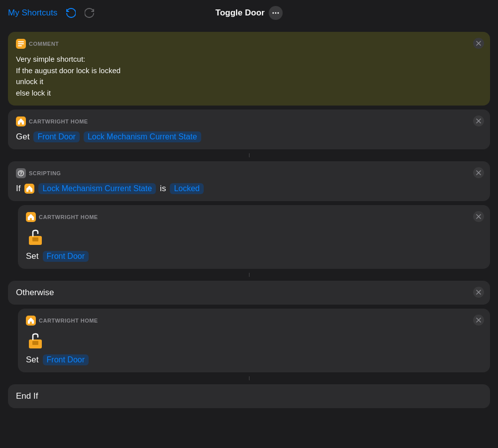 This screenshot has height=448, width=498. Describe the element at coordinates (45, 173) in the screenshot. I see `if-card-label: SCRIPTING` at that location.